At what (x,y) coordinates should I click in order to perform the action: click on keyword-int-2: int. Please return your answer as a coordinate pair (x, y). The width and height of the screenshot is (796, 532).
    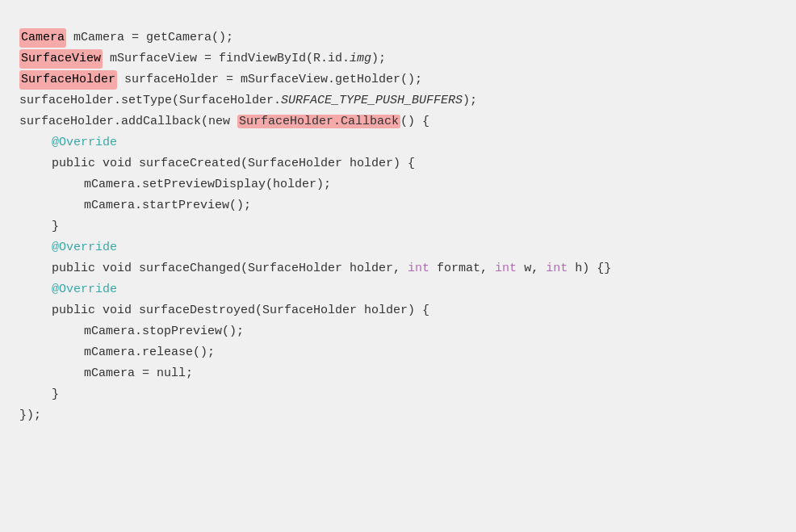
    Looking at the image, I should click on (505, 268).